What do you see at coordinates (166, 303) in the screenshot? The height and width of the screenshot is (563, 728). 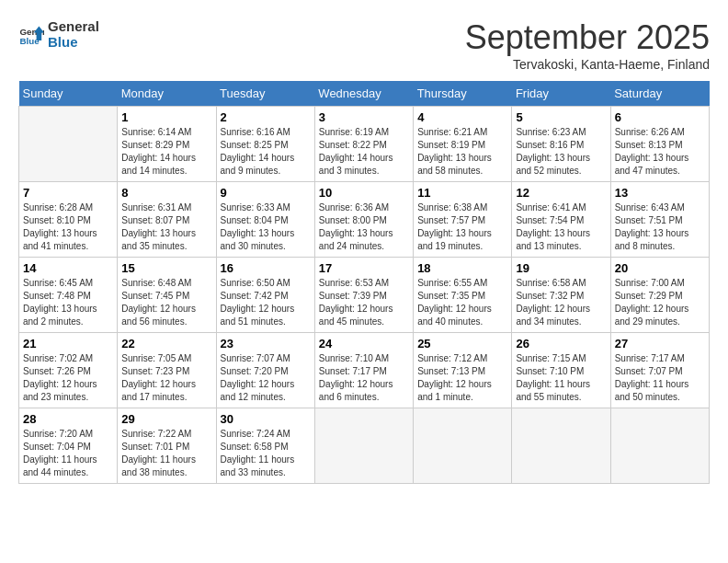 I see `day-info: Sunrise: 6:48 AM Sunset: 7:45 PM Dayligh…` at bounding box center [166, 303].